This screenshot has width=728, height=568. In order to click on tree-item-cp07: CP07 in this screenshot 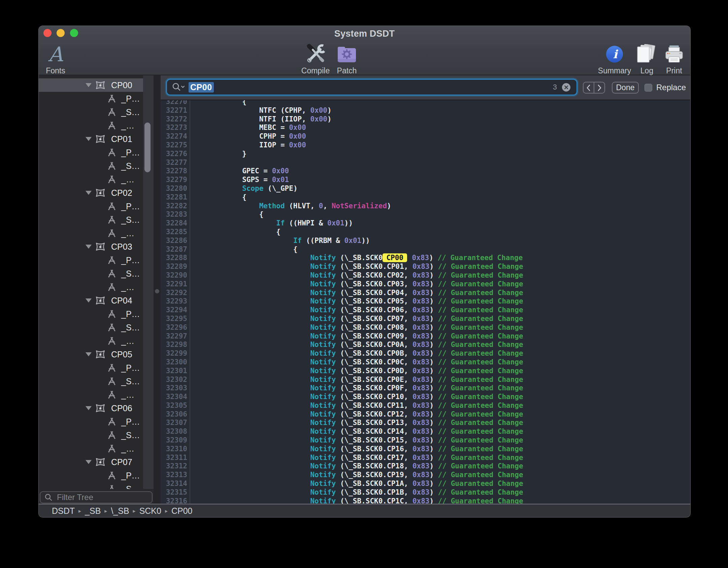, I will do `click(96, 462)`.